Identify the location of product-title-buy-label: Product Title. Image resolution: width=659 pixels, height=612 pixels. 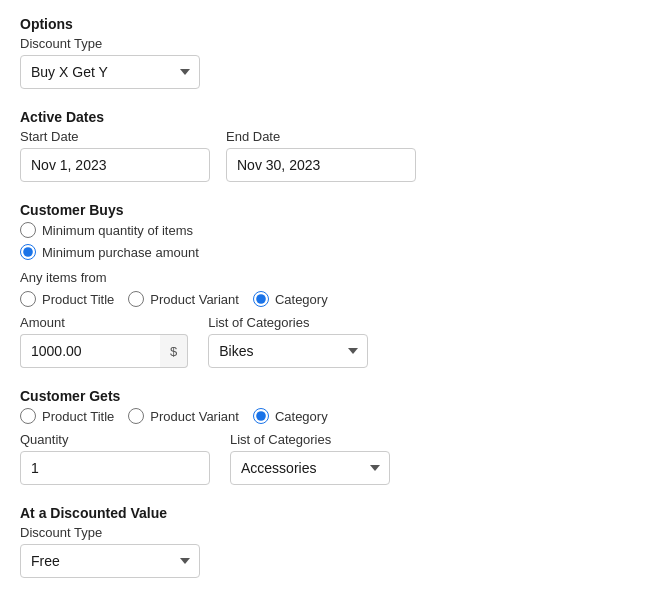
(78, 300).